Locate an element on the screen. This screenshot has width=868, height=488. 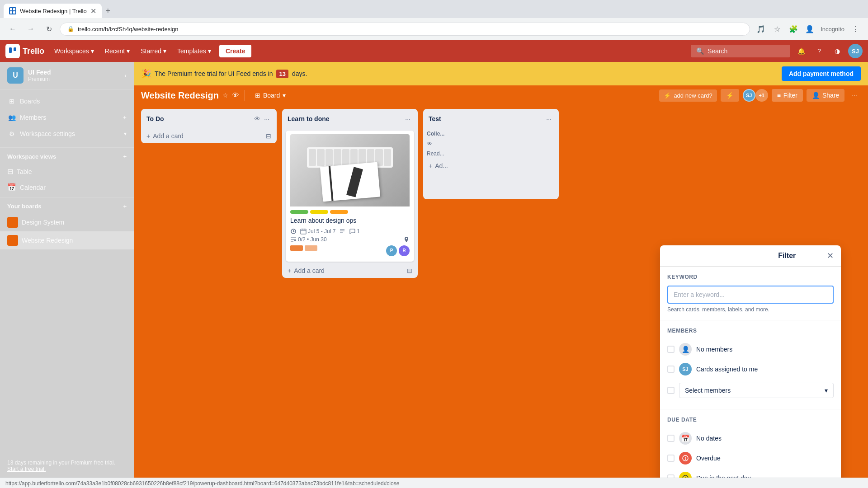
board-member-count: +1 is located at coordinates (762, 95).